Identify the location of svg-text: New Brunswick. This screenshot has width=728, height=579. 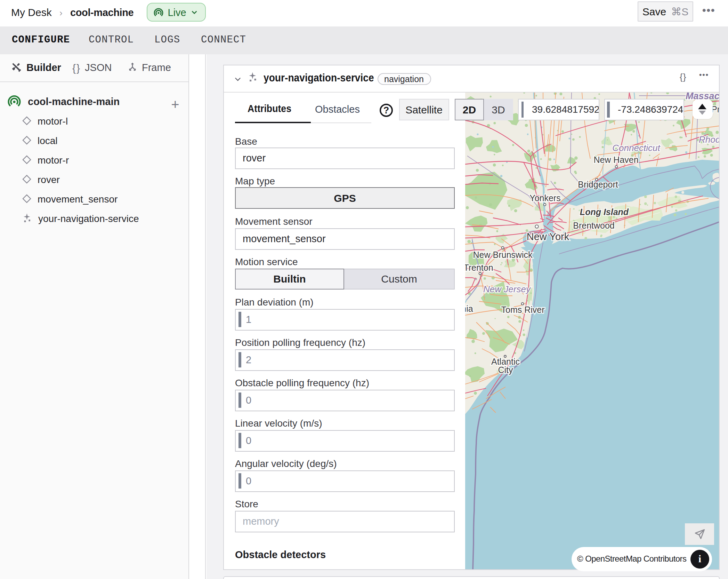
(503, 254).